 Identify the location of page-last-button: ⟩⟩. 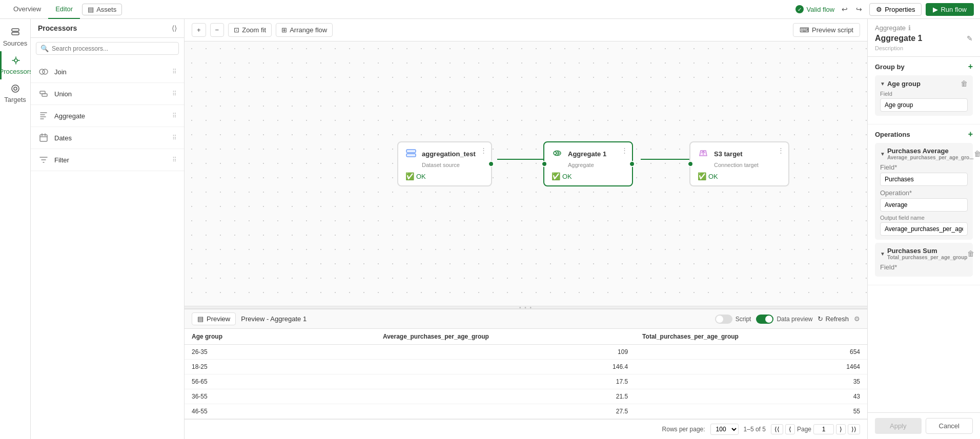
(854, 429).